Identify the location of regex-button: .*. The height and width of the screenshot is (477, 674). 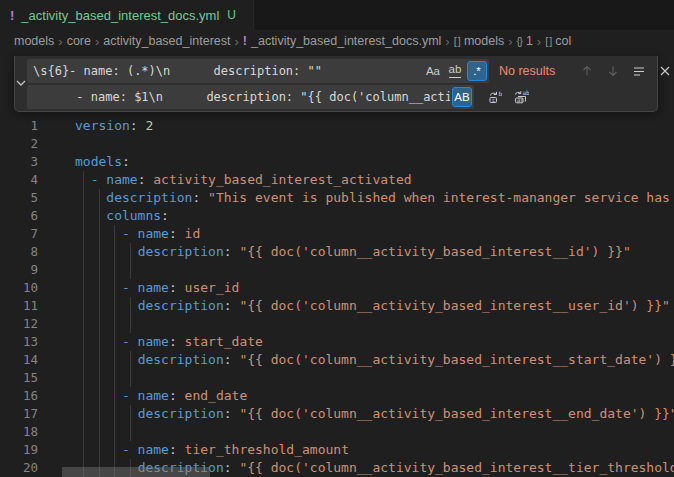
(477, 71).